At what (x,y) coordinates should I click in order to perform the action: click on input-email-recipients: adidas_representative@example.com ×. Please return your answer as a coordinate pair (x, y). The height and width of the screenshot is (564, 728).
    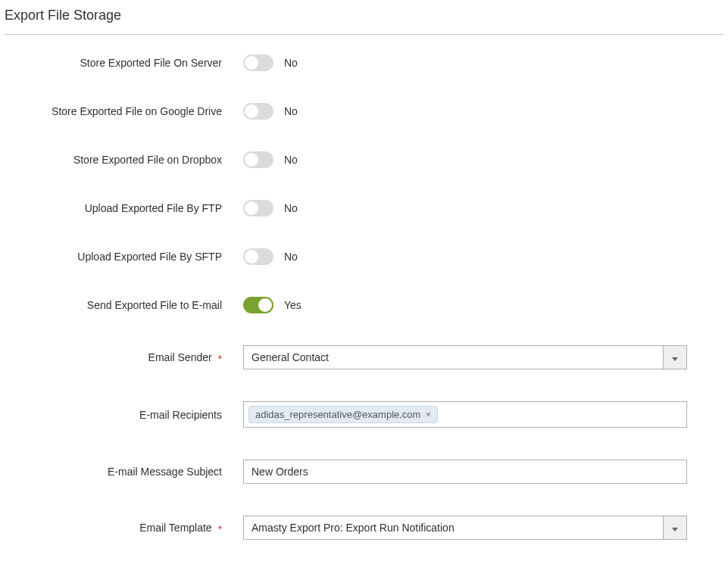
    Looking at the image, I should click on (465, 415).